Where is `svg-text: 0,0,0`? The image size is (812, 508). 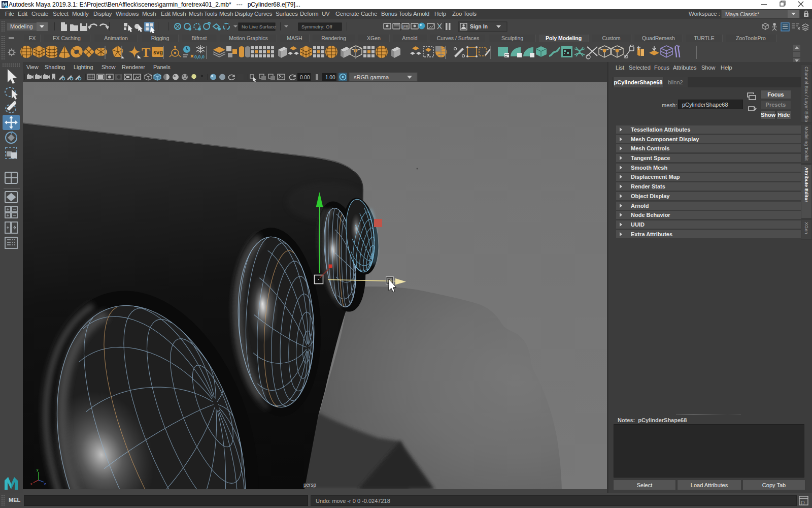
svg-text: 0,0,0 is located at coordinates (199, 57).